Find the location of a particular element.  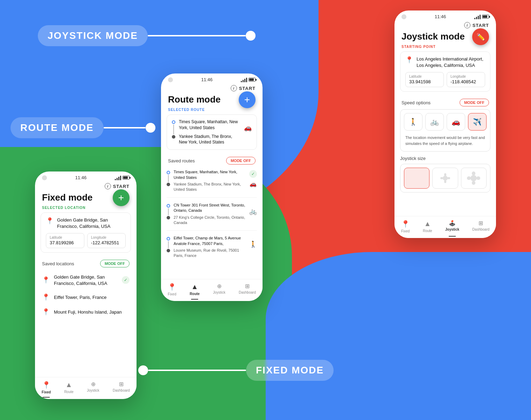

route-from: Times Square, Manhattan, New York, Unite… is located at coordinates (210, 125).